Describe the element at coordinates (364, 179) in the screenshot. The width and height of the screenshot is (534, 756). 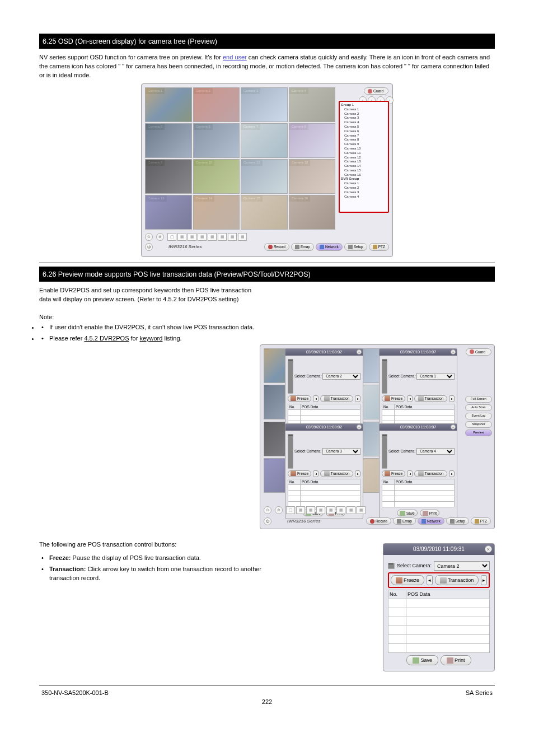
I see `tree-group2: DVR Group` at that location.